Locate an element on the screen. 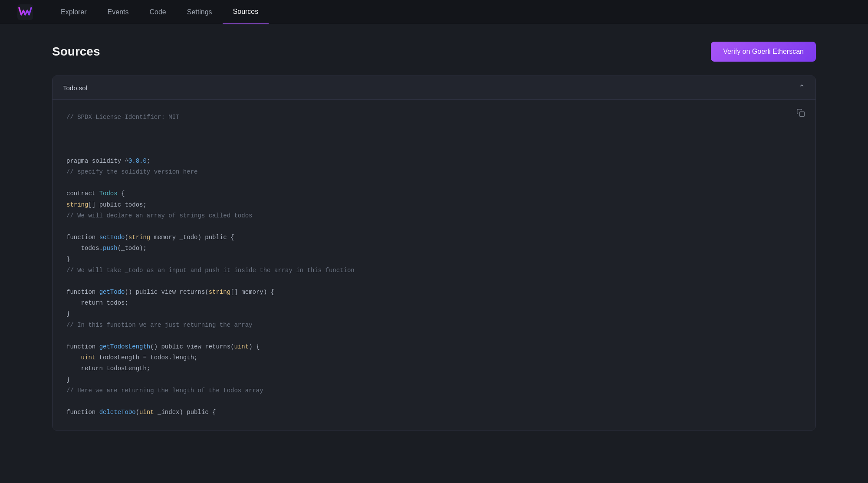  nav-item-settings: Settings is located at coordinates (200, 12).